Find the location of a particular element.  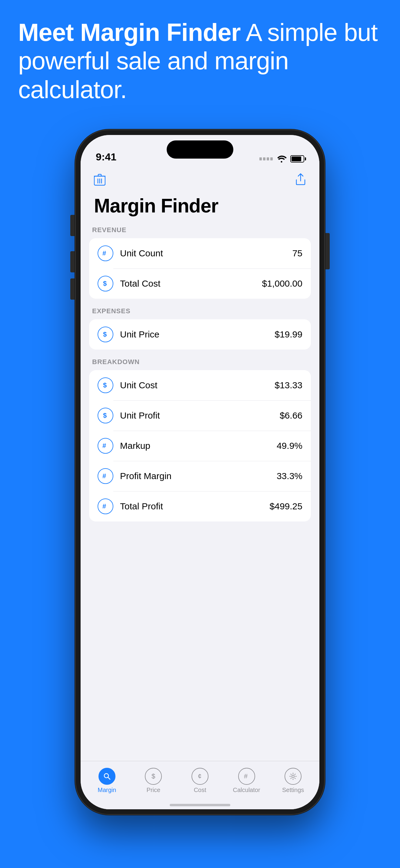

row-label: Total Cost is located at coordinates (188, 284).